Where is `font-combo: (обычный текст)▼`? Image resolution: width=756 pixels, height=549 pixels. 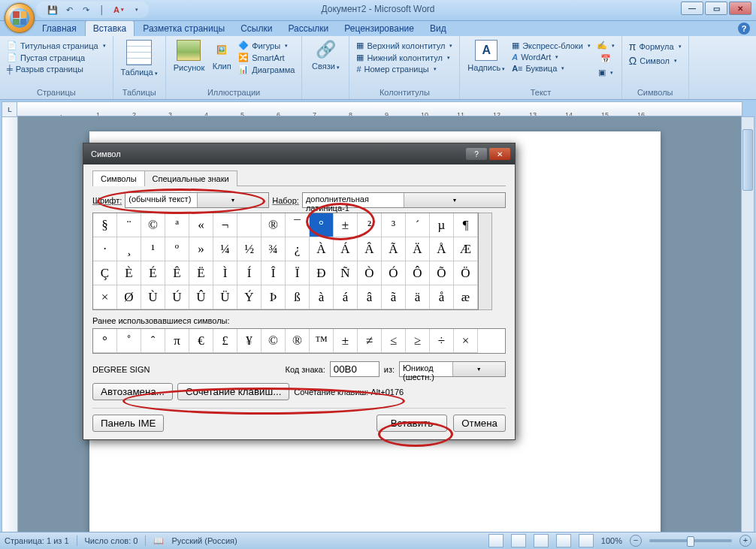 font-combo: (обычный текст)▼ is located at coordinates (197, 200).